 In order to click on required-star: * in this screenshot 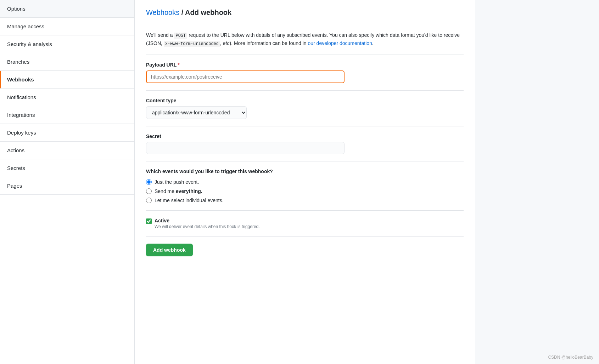, I will do `click(179, 65)`.